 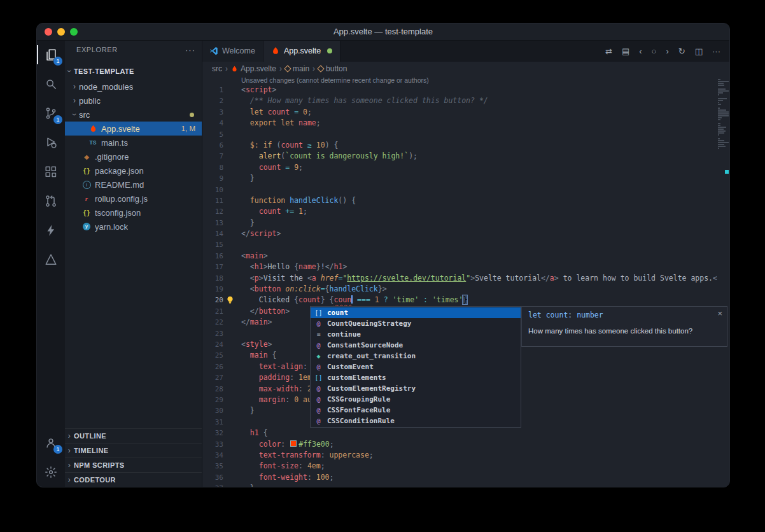 I want to click on symbol-variable-icon: [], so click(x=318, y=378).